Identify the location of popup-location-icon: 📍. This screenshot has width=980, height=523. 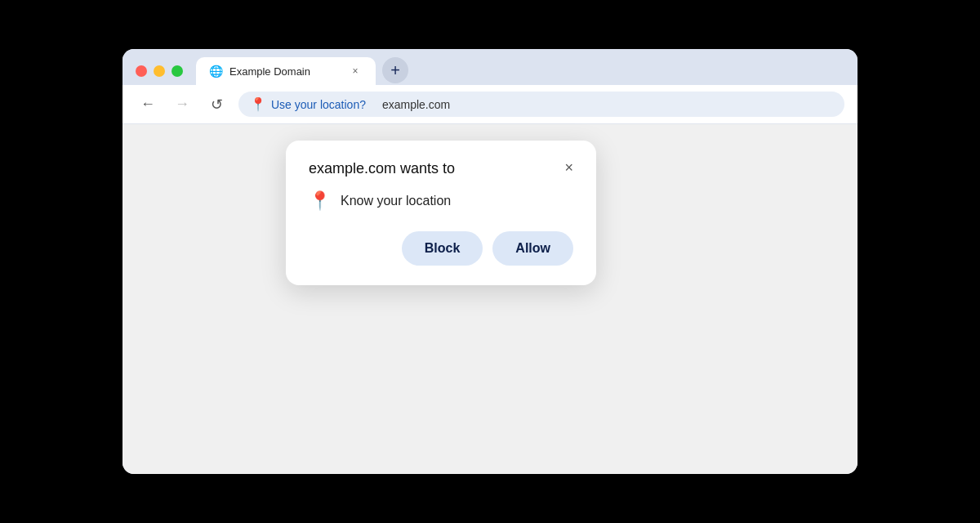
(320, 201).